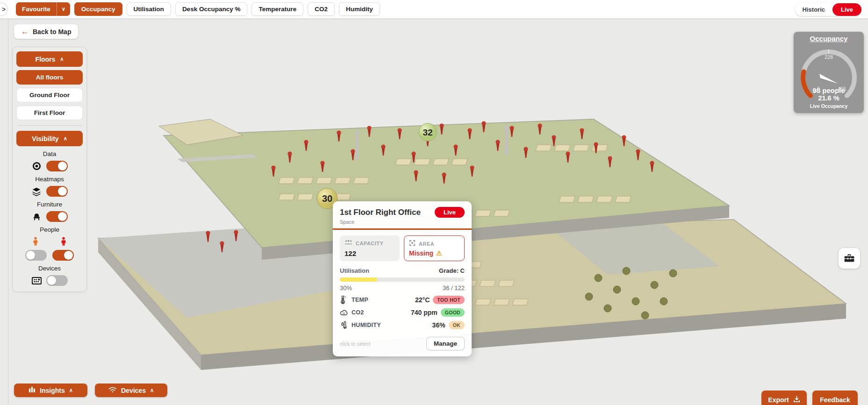 The image size is (868, 405). What do you see at coordinates (428, 132) in the screenshot?
I see `map-marker-ground-floor: 32` at bounding box center [428, 132].